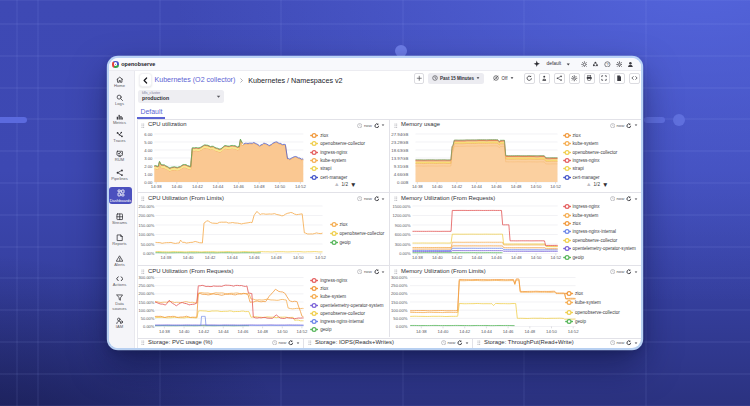 This screenshot has height=406, width=750. I want to click on svg-text: 600.00%, so click(403, 234).